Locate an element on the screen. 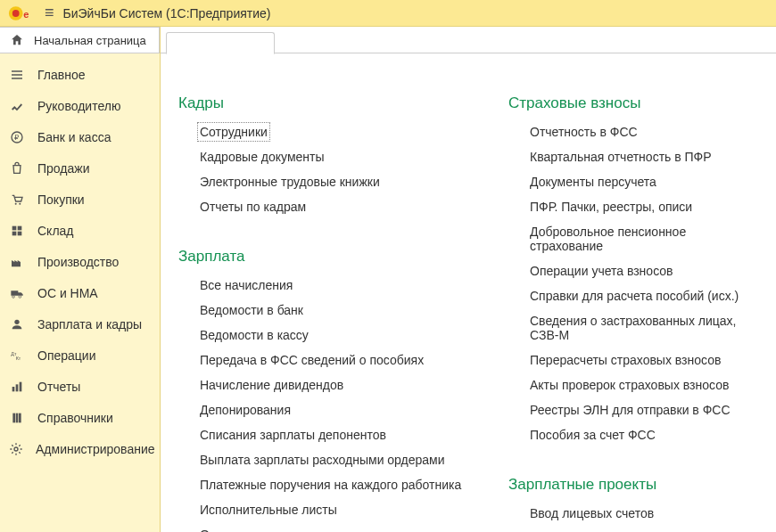 The image size is (776, 532). menu-link: Передача в ФСС сведений о пособиях is located at coordinates (312, 360).